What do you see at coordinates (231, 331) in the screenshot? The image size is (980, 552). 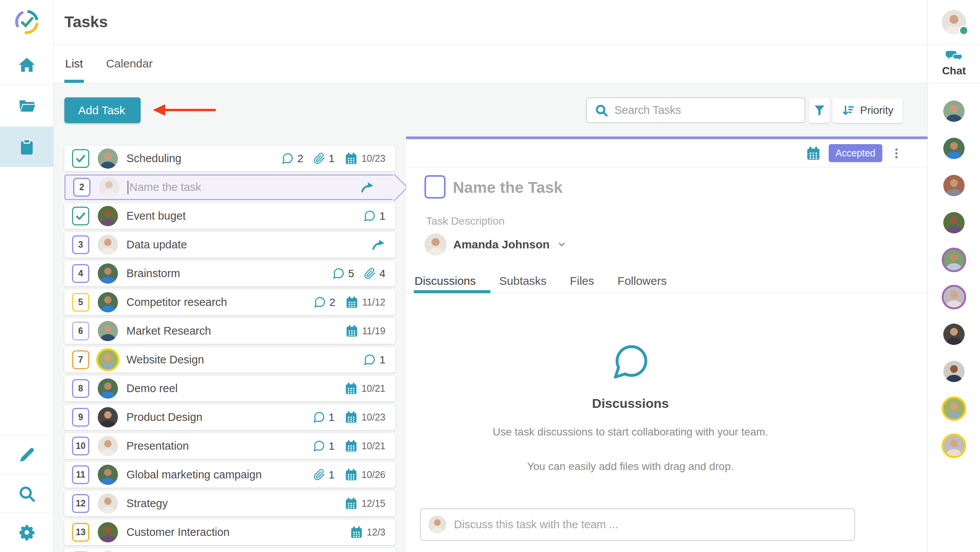 I see `task-title: Market Research` at bounding box center [231, 331].